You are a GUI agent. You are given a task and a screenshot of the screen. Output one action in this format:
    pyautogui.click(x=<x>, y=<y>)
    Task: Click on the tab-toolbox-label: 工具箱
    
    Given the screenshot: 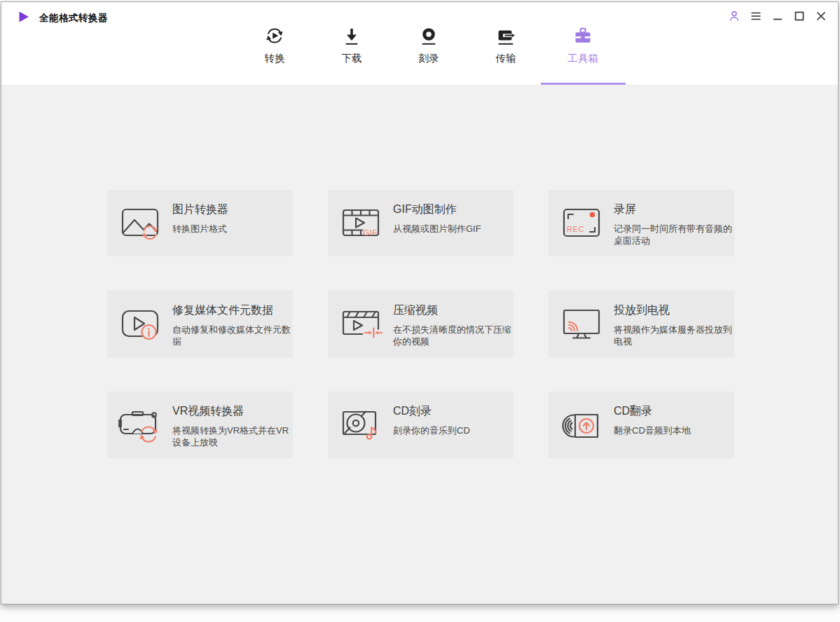 What is the action you would take?
    pyautogui.click(x=583, y=59)
    